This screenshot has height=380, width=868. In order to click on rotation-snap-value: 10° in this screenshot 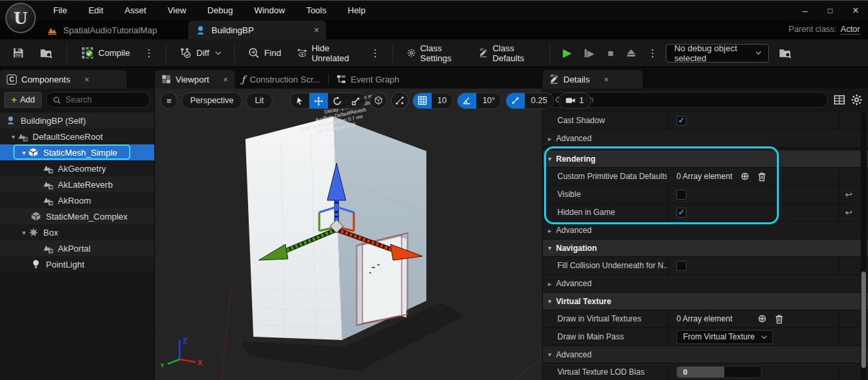, I will do `click(488, 100)`.